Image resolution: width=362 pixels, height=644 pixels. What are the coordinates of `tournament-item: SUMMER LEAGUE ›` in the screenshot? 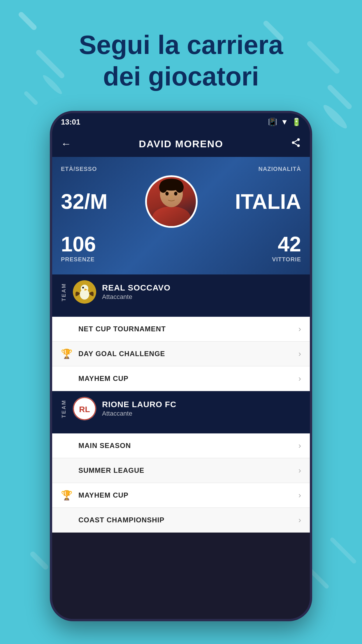 It's located at (181, 471).